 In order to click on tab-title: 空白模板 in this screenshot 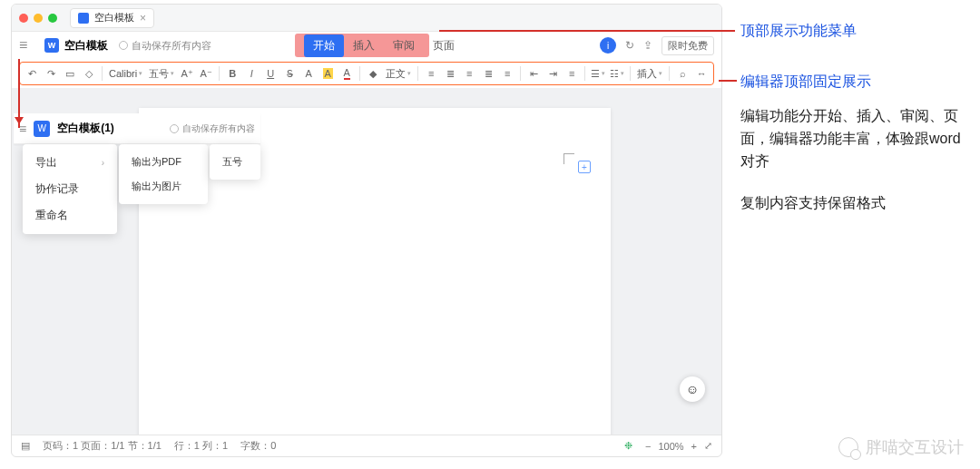, I will do `click(114, 18)`.